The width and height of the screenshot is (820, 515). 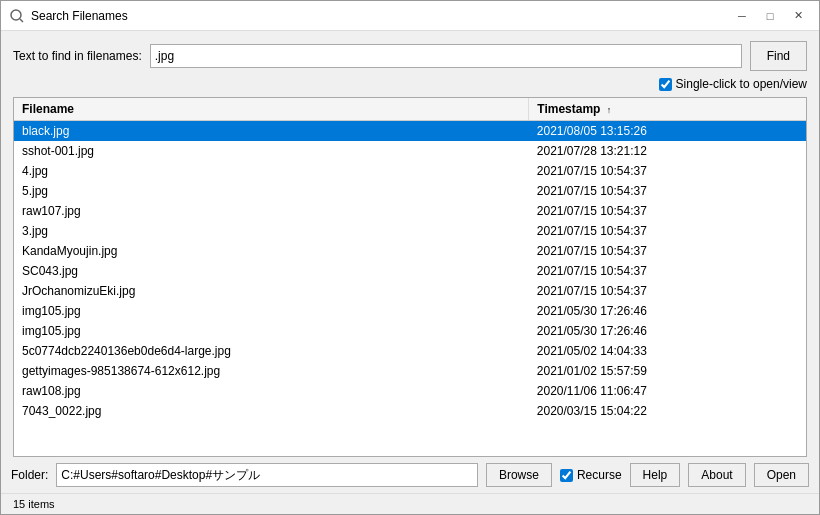 I want to click on title-controls: ─ □ ✕, so click(x=770, y=16).